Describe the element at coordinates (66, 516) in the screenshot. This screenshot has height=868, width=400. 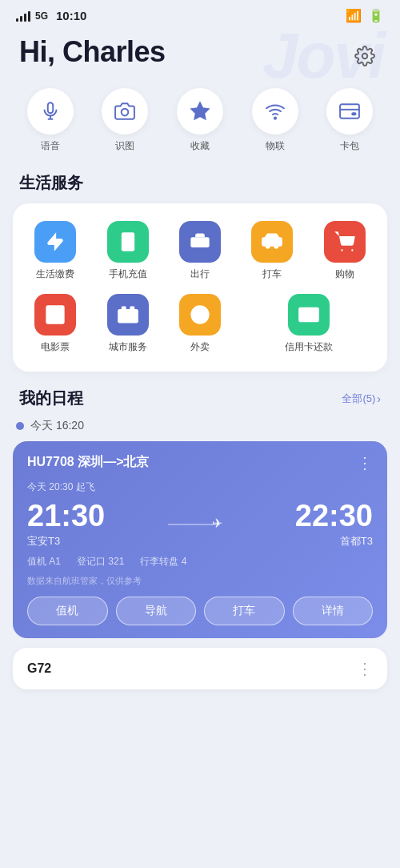
I see `depart-time: 21:30` at that location.